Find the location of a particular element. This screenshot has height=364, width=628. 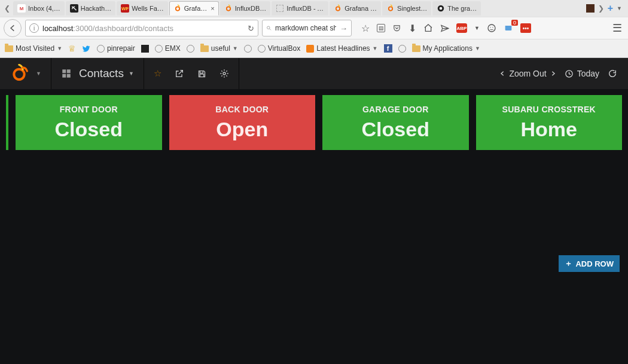

bookmark-item: f is located at coordinates (388, 48).